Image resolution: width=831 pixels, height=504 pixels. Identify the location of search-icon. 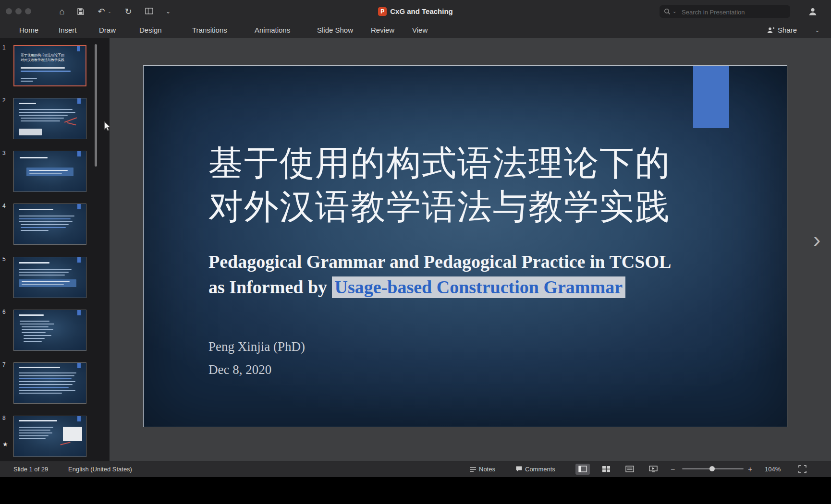
(667, 12).